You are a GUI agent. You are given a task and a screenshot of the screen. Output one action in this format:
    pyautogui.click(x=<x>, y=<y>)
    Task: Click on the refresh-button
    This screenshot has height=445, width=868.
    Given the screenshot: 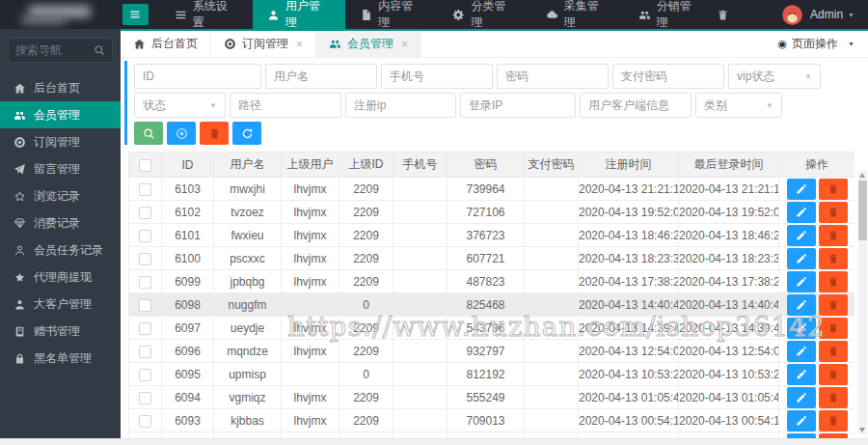 What is the action you would take?
    pyautogui.click(x=247, y=133)
    